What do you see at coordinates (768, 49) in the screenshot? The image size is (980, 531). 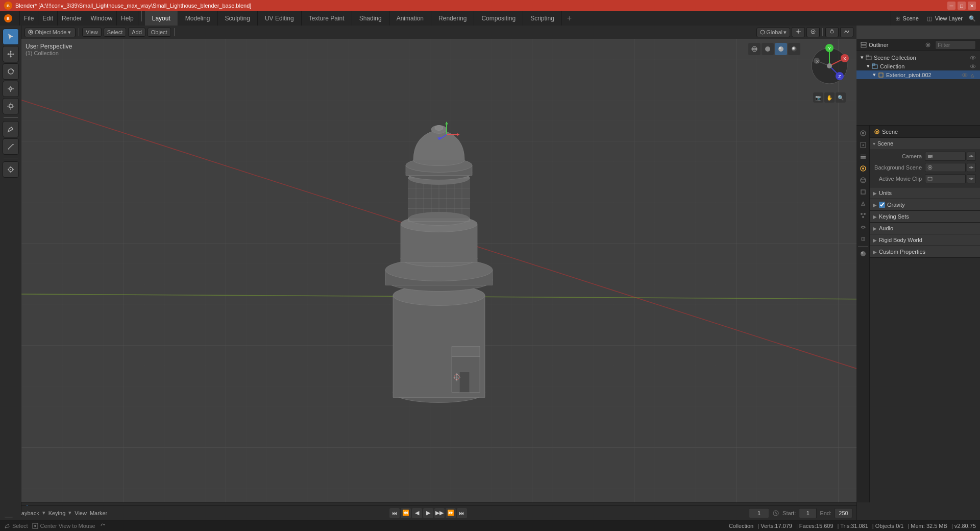 I see `shading-solid` at bounding box center [768, 49].